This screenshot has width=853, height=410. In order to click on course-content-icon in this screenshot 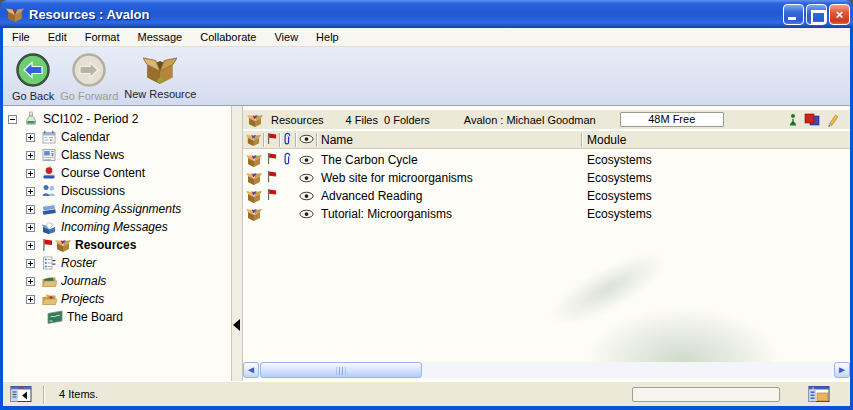, I will do `click(49, 173)`.